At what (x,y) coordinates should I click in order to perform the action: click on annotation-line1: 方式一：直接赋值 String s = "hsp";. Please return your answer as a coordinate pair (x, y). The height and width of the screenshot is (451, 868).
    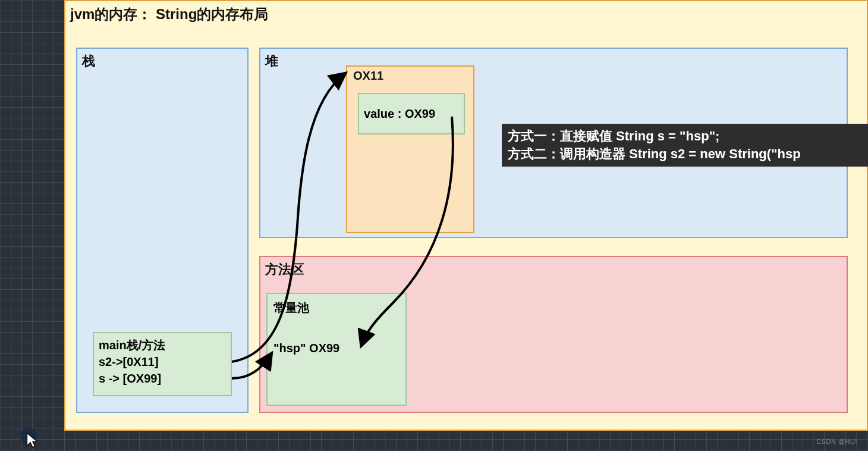
    Looking at the image, I should click on (685, 136).